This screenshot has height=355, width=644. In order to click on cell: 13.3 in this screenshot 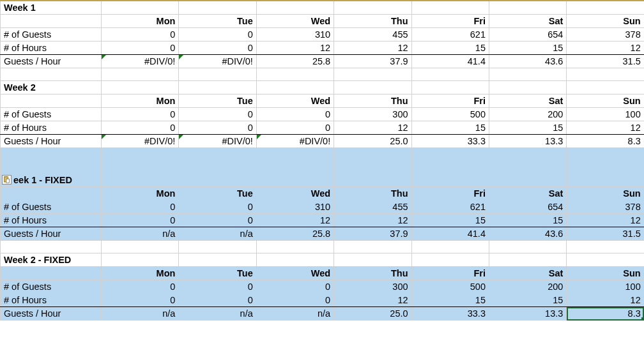, I will do `click(528, 142)`.